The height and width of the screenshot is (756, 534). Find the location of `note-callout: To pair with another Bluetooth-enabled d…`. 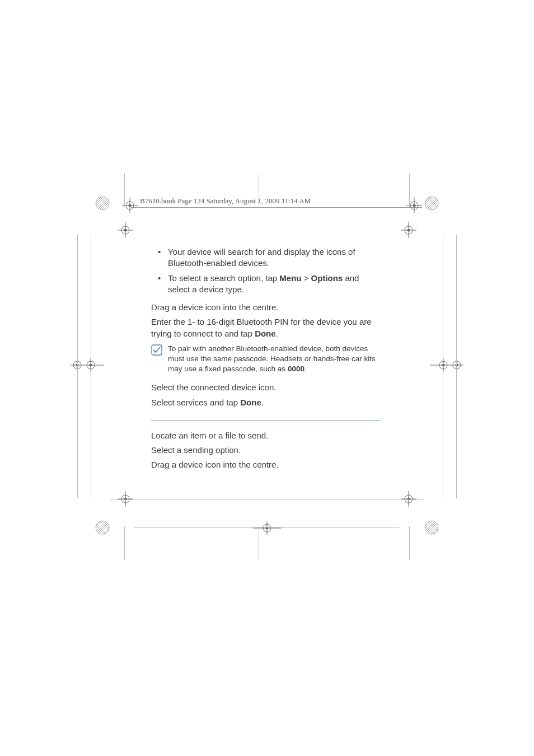

note-callout: To pair with another Bluetooth-enabled d… is located at coordinates (266, 360).